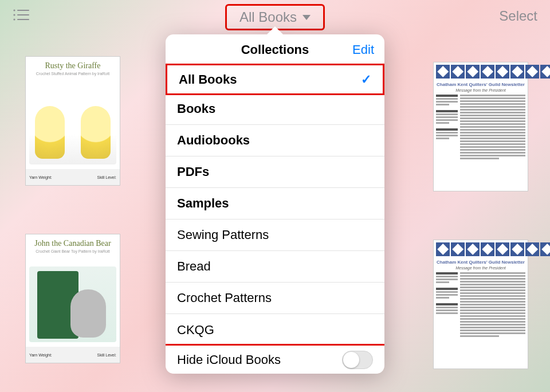 The image size is (550, 392). What do you see at coordinates (275, 235) in the screenshot?
I see `collections-row: Sewing Patterns` at bounding box center [275, 235].